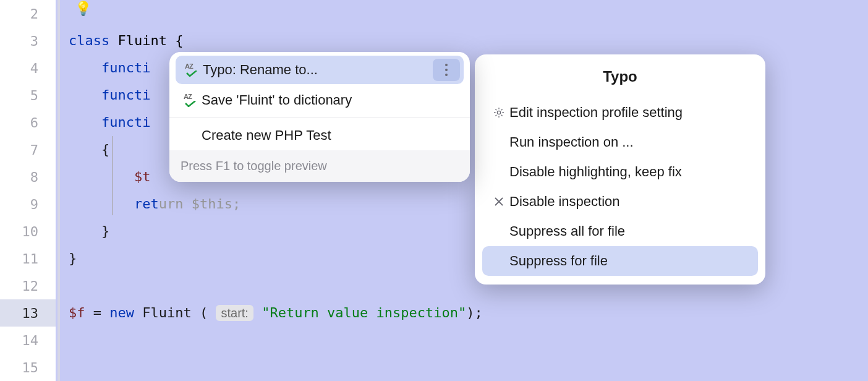  I want to click on option-label: Suppress all for file, so click(568, 231).